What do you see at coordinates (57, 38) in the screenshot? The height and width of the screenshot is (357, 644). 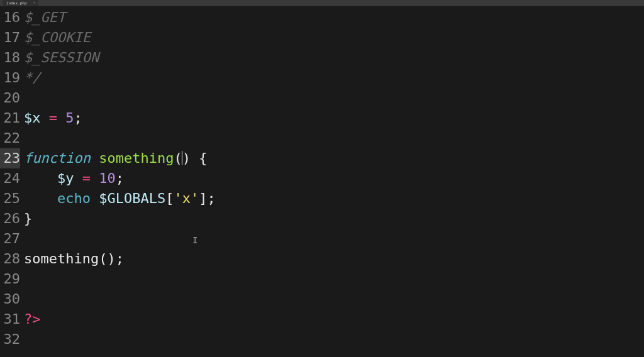 I see `code-token: $_COOKIE` at bounding box center [57, 38].